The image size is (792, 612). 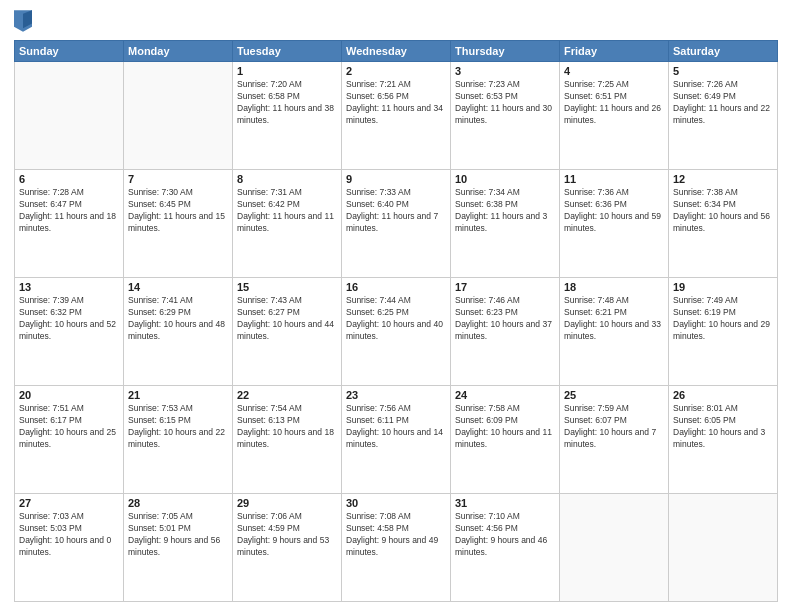 I want to click on day-number: 8, so click(x=287, y=179).